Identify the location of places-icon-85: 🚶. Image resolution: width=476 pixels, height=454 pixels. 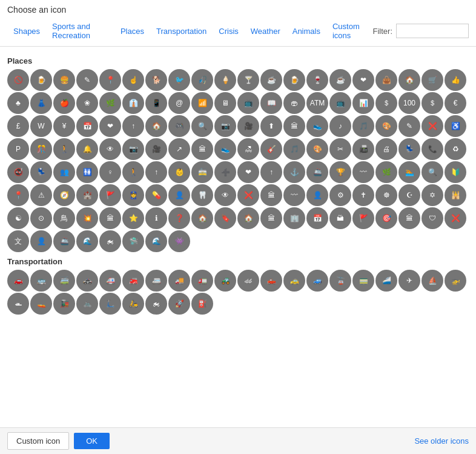
(133, 172).